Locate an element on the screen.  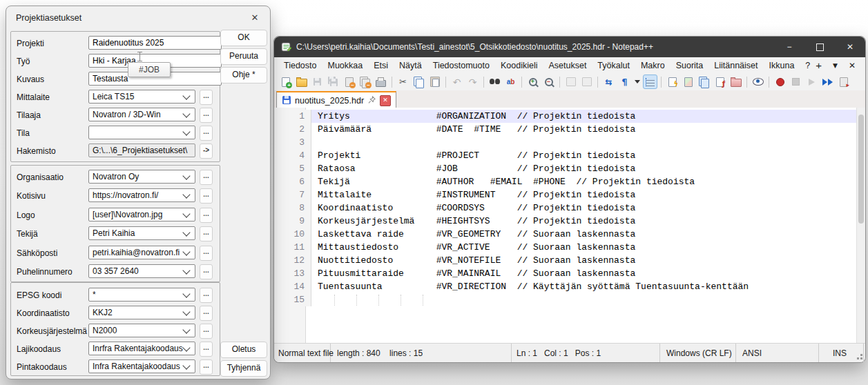
function-list-button: ƒ is located at coordinates (720, 81).